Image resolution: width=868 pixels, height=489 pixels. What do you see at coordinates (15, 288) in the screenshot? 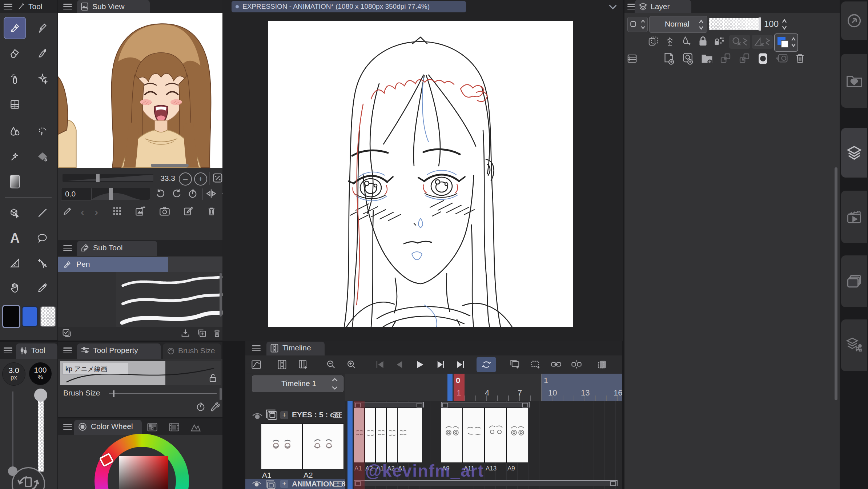
I see `hand-tool` at bounding box center [15, 288].